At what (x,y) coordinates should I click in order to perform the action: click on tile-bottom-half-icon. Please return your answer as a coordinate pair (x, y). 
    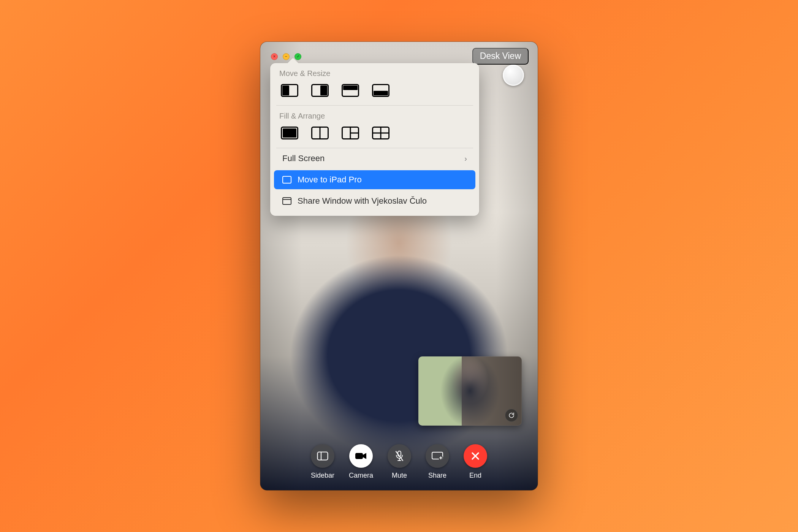
    Looking at the image, I should click on (381, 90).